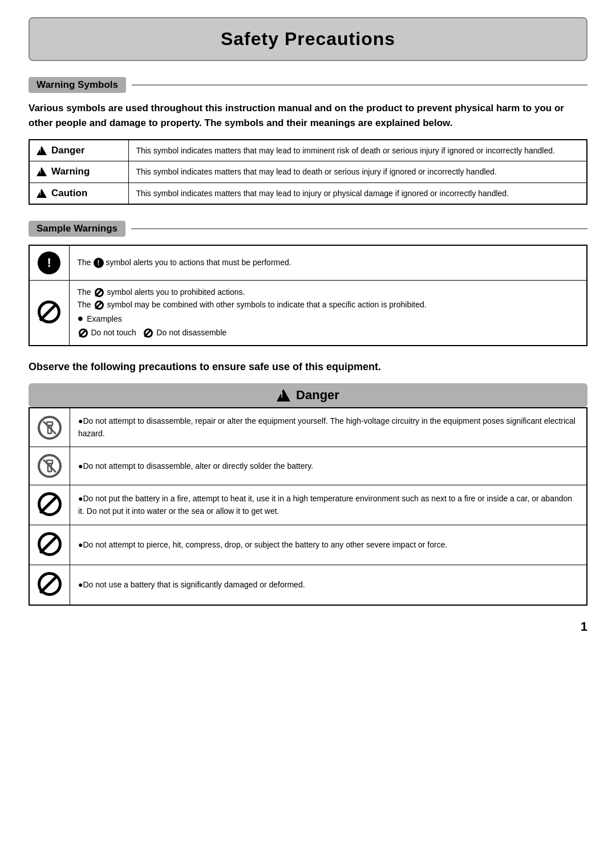  I want to click on table-row: ●Do not attempt to disassemble, repair o…, so click(308, 428).